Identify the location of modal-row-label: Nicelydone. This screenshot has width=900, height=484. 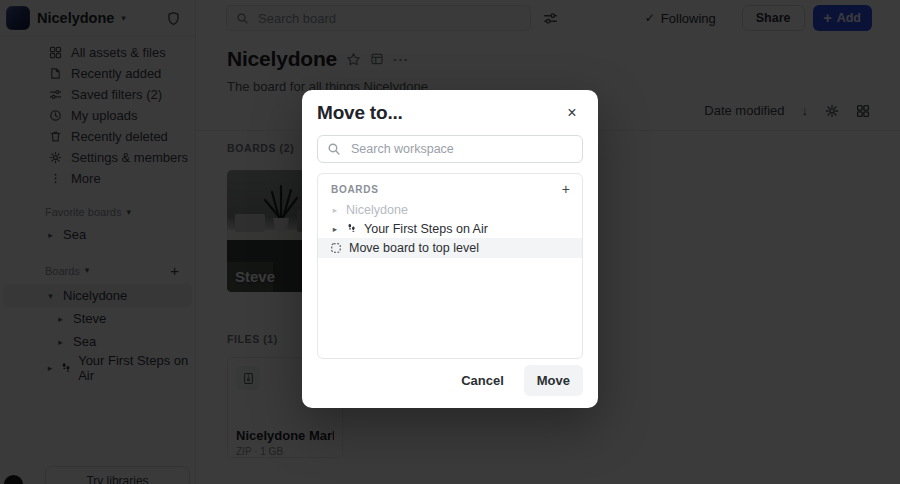
(377, 210).